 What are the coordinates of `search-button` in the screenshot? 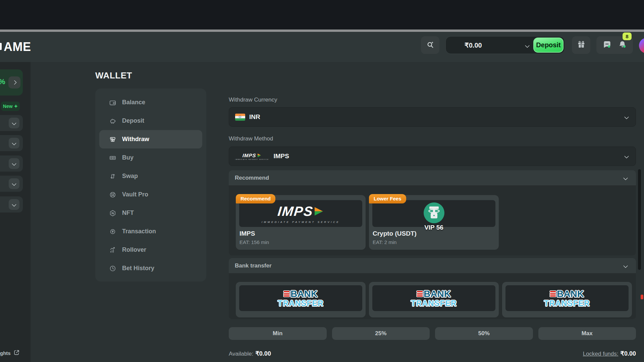 It's located at (430, 45).